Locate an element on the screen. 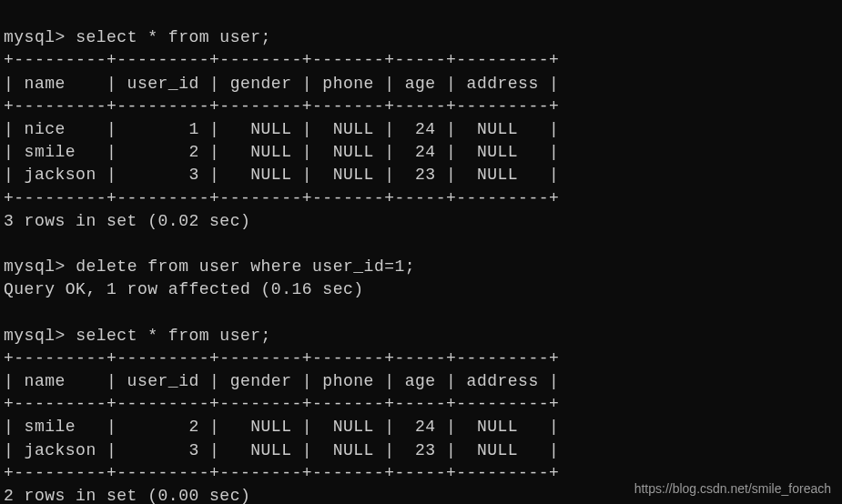  table2-header: | name | user_id | gender | phone | age … is located at coordinates (281, 381).